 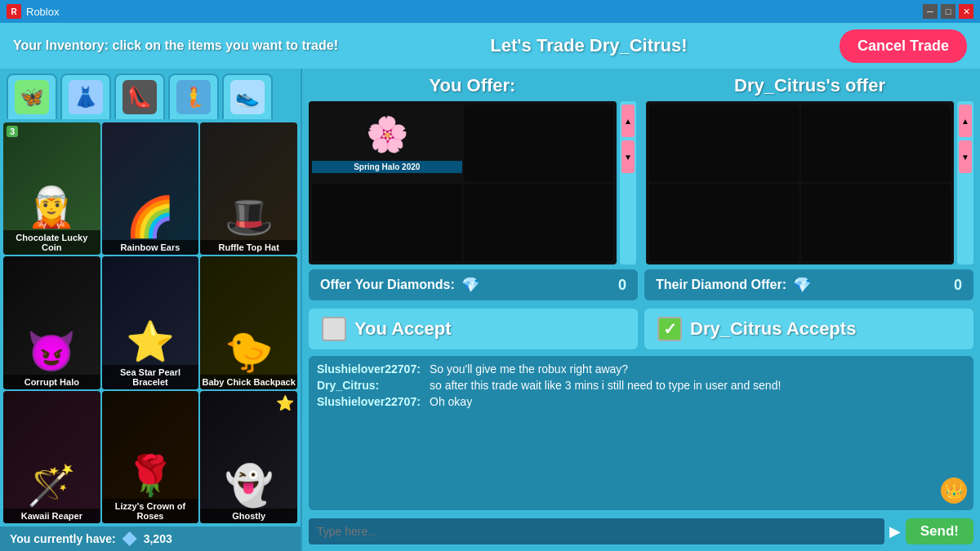 I want to click on filter-tab-mermaid: 🧜, so click(x=194, y=96).